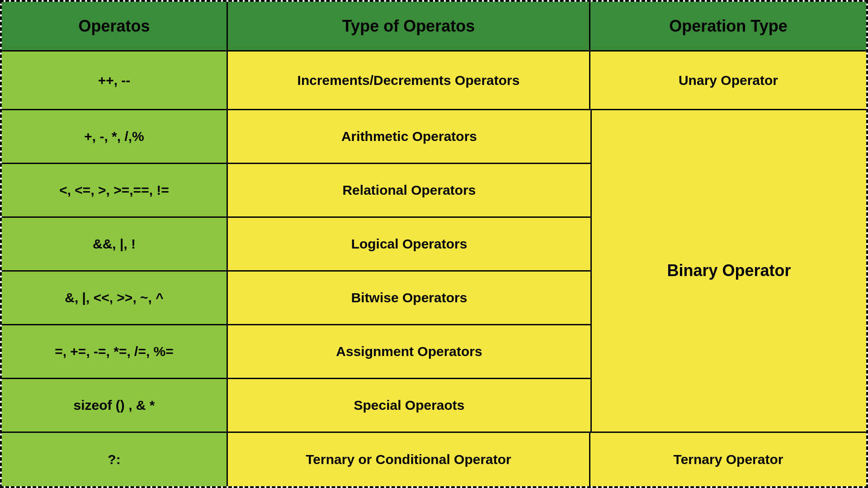 The image size is (868, 488). I want to click on table-row: Relational Operators, so click(409, 191).